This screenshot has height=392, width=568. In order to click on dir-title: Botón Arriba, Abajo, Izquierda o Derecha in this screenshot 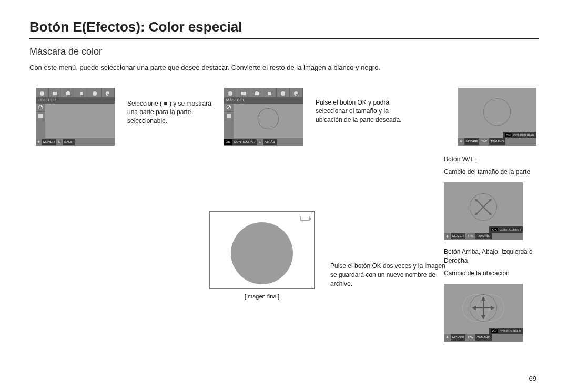, I will do `click(490, 256)`.